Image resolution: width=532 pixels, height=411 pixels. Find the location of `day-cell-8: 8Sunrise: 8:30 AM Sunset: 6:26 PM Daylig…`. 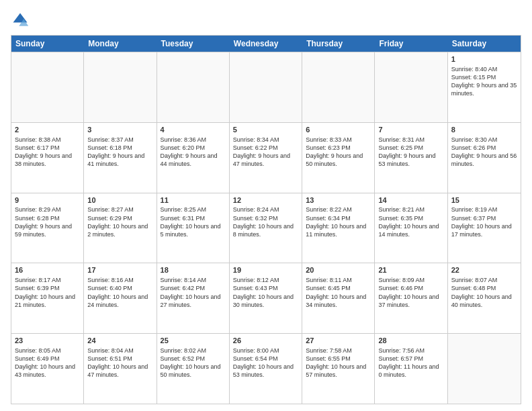

day-cell-8: 8Sunrise: 8:30 AM Sunset: 6:26 PM Daylig… is located at coordinates (484, 158).